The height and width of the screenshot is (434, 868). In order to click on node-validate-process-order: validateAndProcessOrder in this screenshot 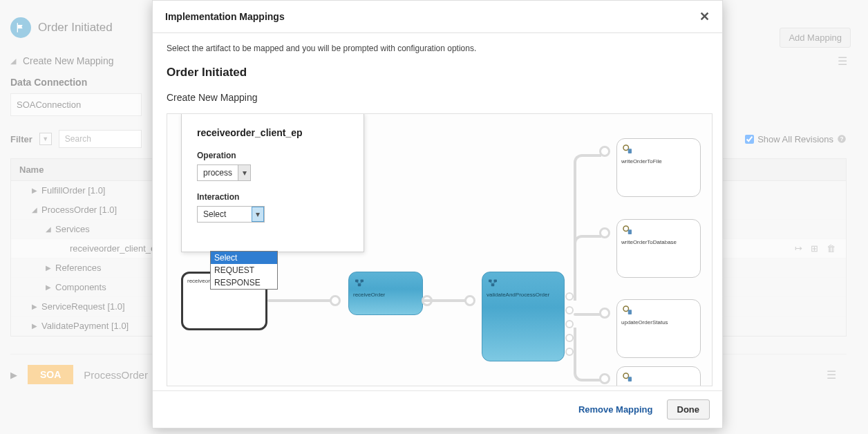, I will do `click(523, 317)`.